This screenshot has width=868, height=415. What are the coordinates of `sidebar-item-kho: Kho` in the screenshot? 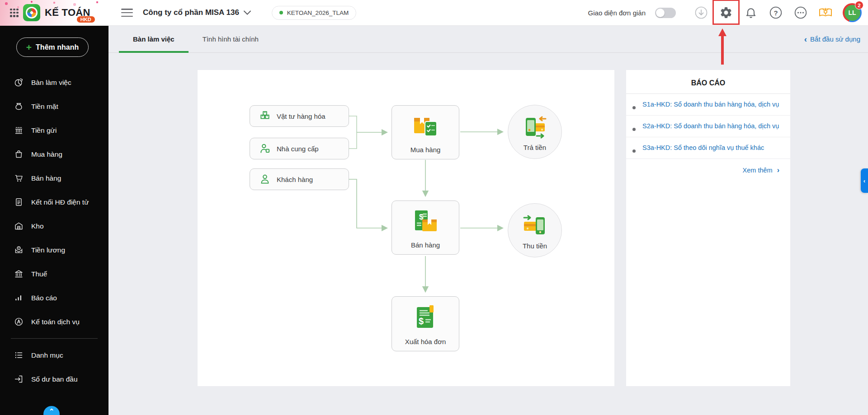 It's located at (54, 226).